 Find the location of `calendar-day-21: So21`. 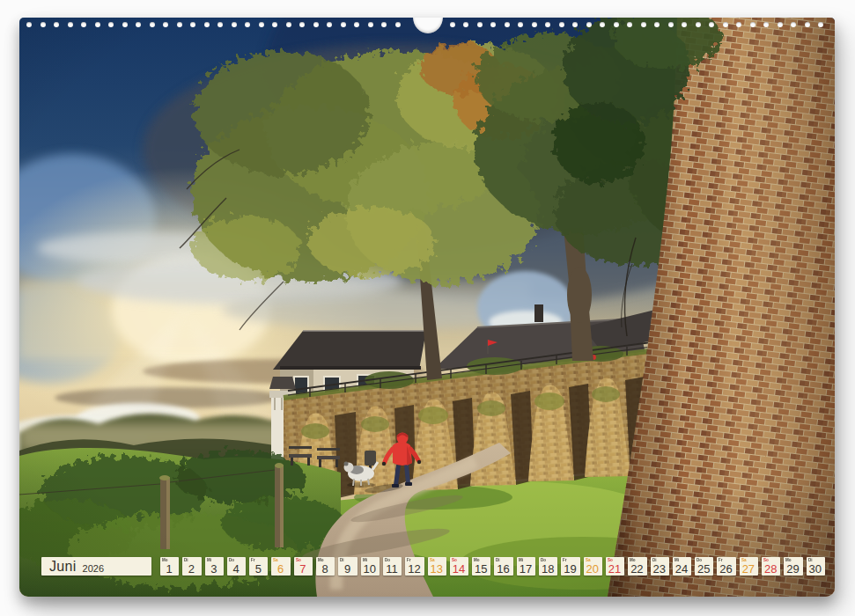

calendar-day-21: So21 is located at coordinates (615, 567).